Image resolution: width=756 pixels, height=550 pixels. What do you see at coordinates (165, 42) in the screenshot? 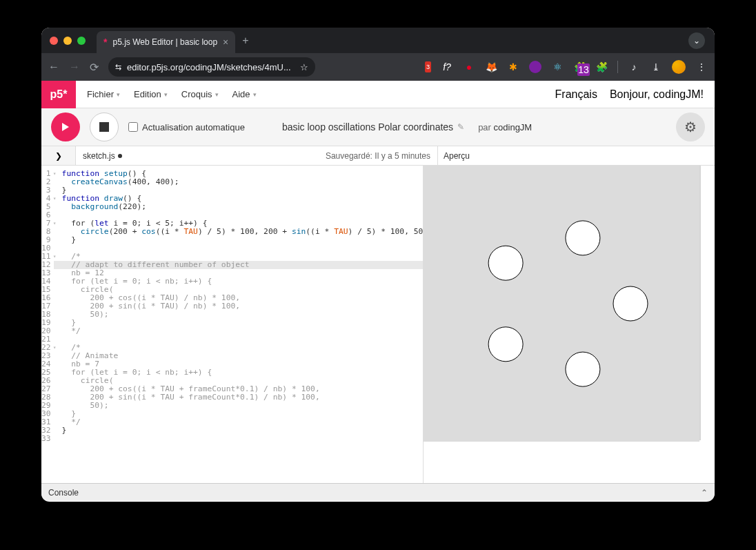
I see `tab-title: p5.js Web Editor | basic loop` at bounding box center [165, 42].